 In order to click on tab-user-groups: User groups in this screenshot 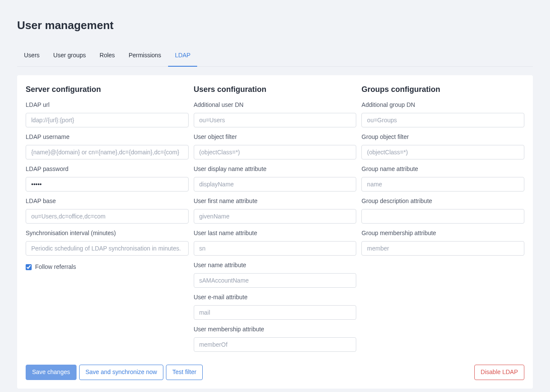, I will do `click(70, 56)`.